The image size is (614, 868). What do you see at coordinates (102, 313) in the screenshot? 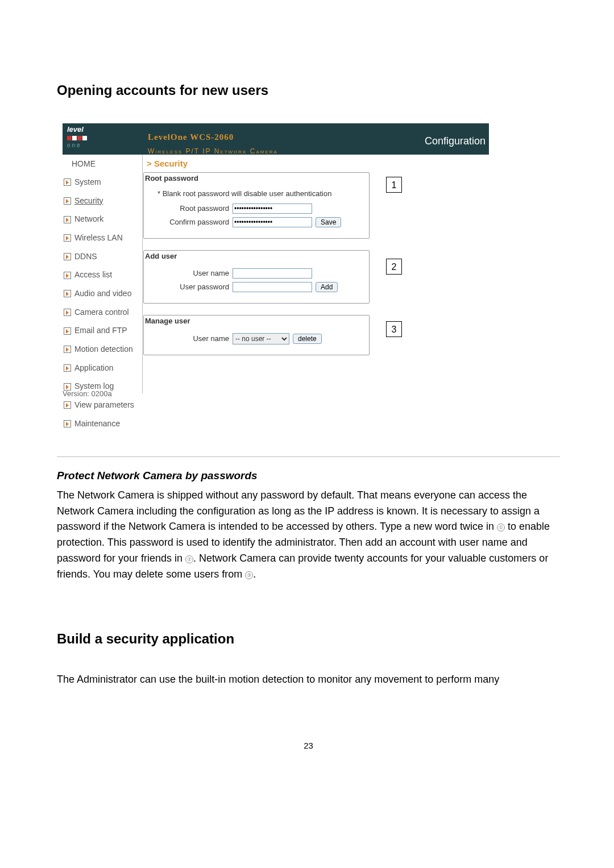
I see `nav-item-camera-control: Camera control` at bounding box center [102, 313].